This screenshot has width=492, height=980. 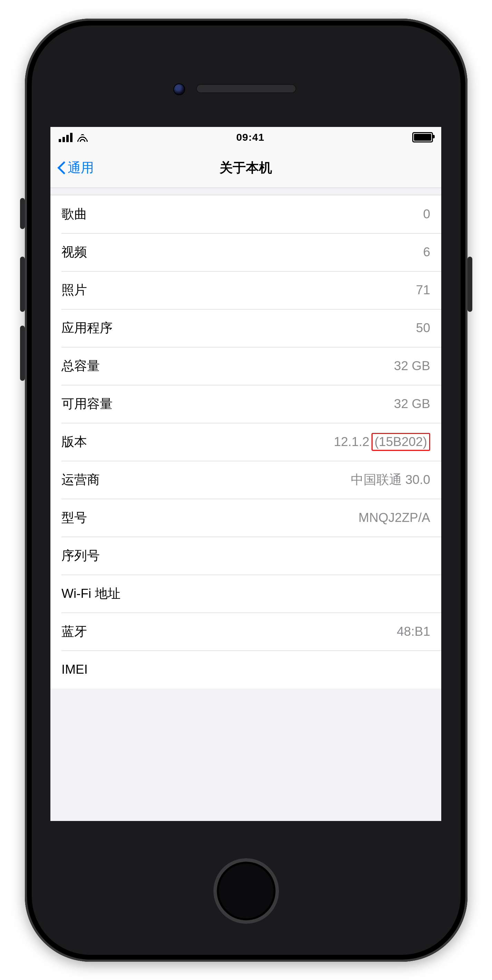 I want to click on row-bluetooth: 蓝牙 48:B1, so click(x=246, y=632).